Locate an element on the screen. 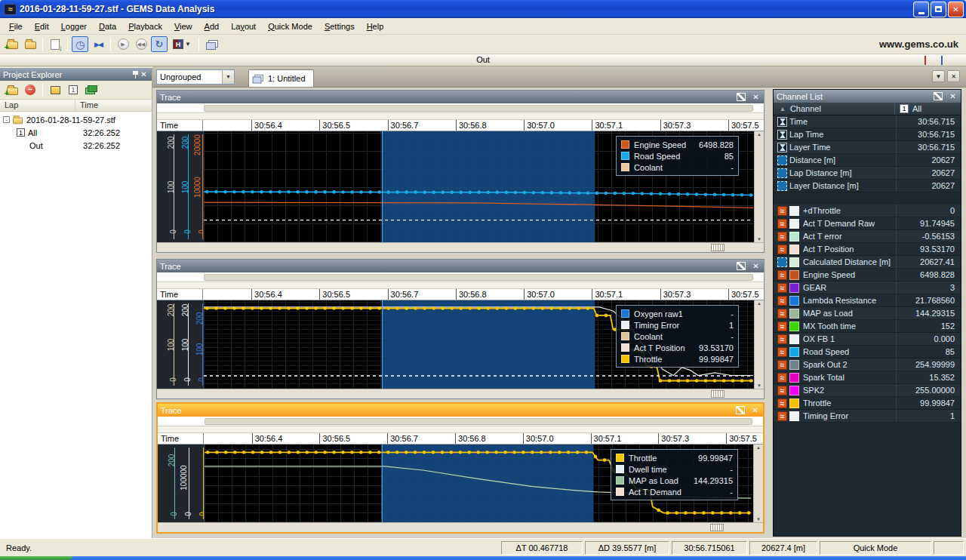  channel-row-spark-out-2: ≈Spark Out 2254.99999 is located at coordinates (867, 365).